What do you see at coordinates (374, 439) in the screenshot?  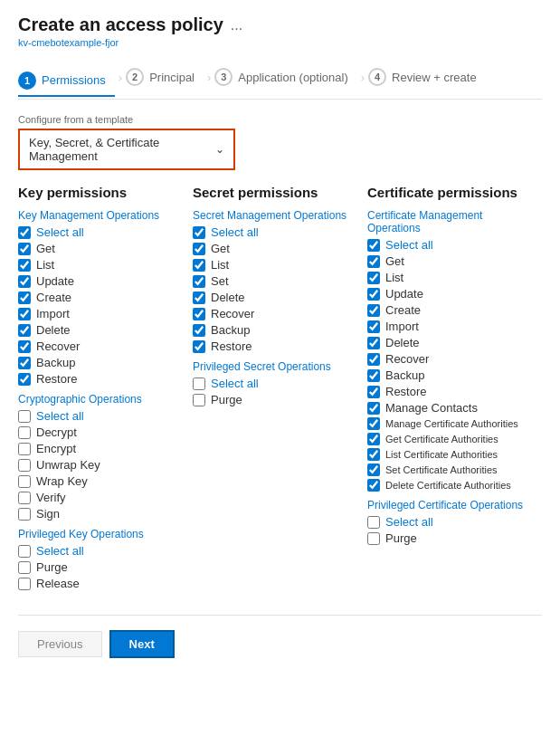 I see `cert-get-ca-checkbox` at bounding box center [374, 439].